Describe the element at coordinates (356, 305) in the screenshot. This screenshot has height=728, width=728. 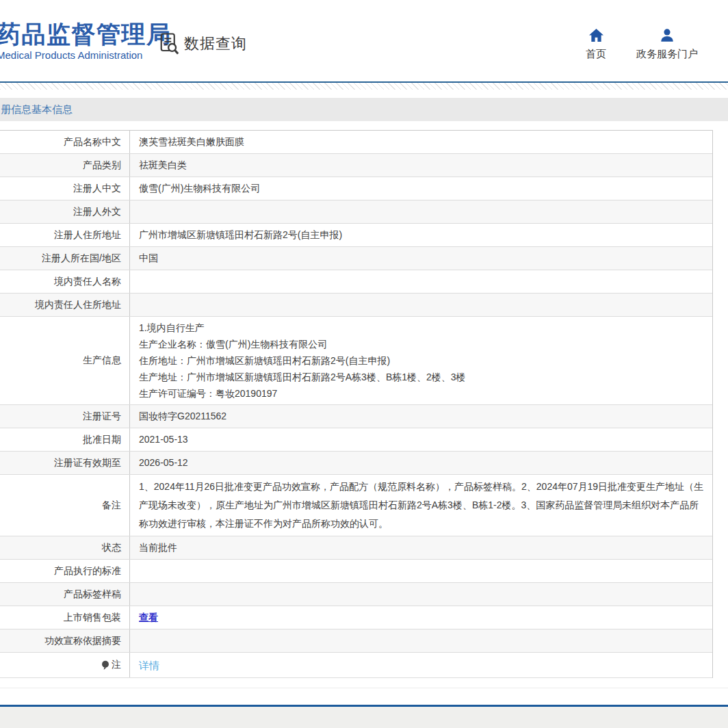
I see `table-row: 境内责任人住所地址` at that location.